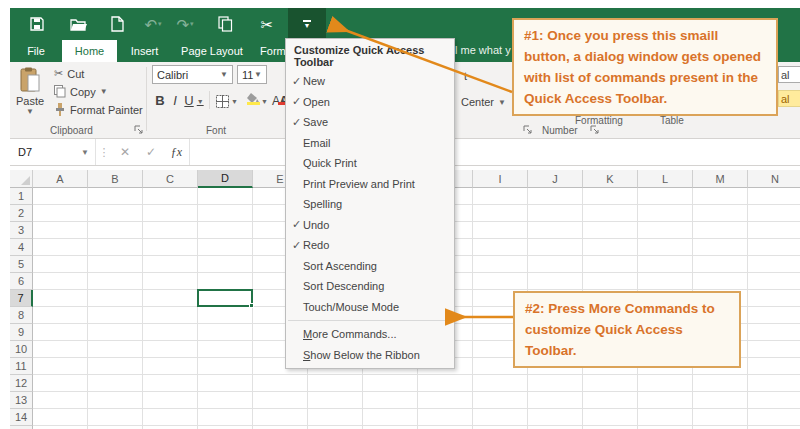 This screenshot has height=429, width=800. Describe the element at coordinates (37, 24) in the screenshot. I see `save-icon` at that location.